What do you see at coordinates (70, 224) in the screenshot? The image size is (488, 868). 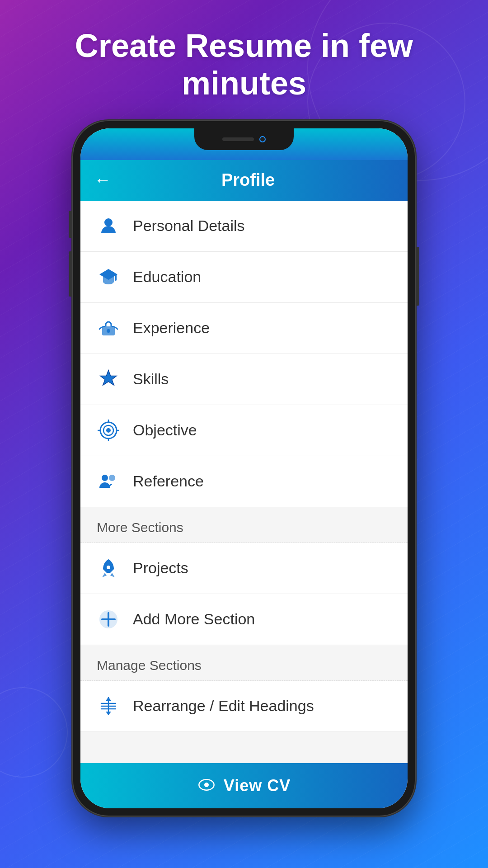 I see `volume-up-button` at bounding box center [70, 224].